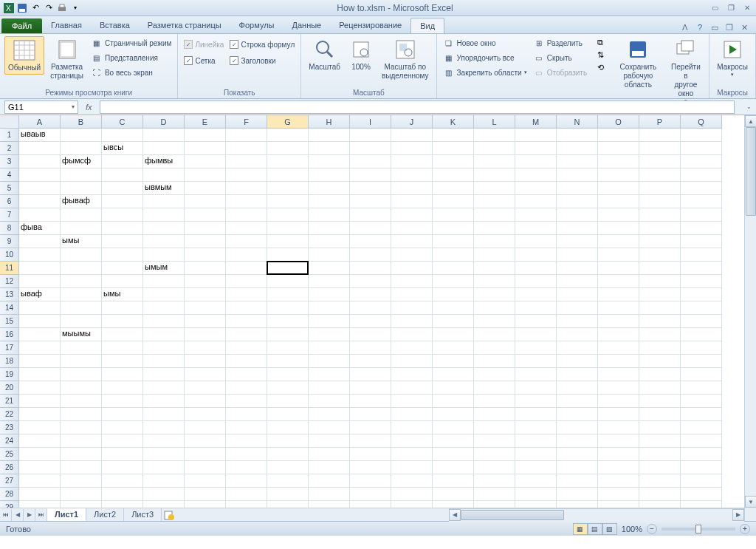 The height and width of the screenshot is (549, 756). What do you see at coordinates (205, 308) in the screenshot?
I see `cell-E14` at bounding box center [205, 308].